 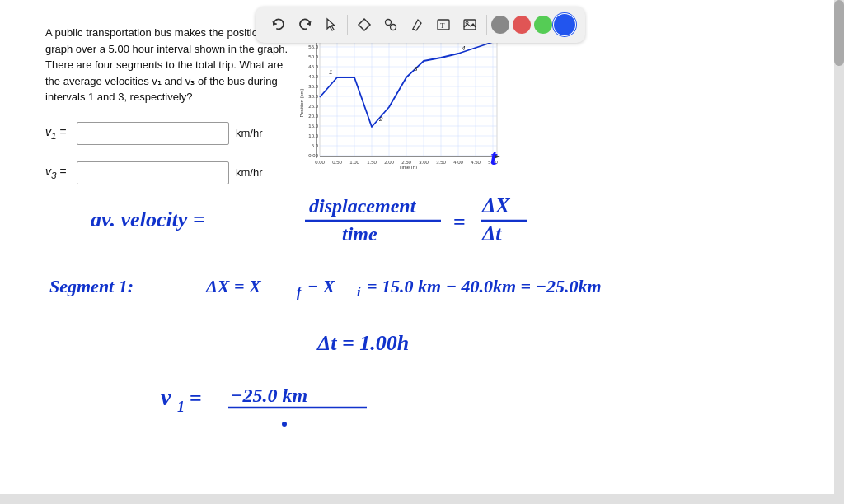 I want to click on svg-text: 3.50, so click(x=441, y=162).